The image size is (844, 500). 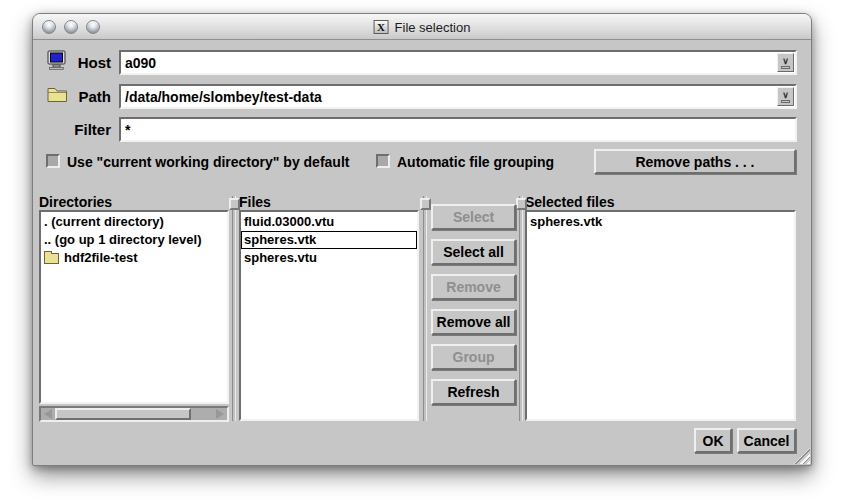 I want to click on directory-name: hdf2file-test, so click(x=101, y=258).